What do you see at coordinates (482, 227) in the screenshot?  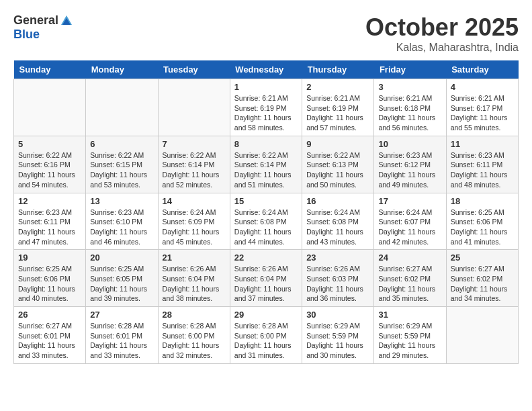 I see `day-info: Sunrise: 6:25 AM Sunset: 6:06 PM Dayligh…` at bounding box center [482, 227].